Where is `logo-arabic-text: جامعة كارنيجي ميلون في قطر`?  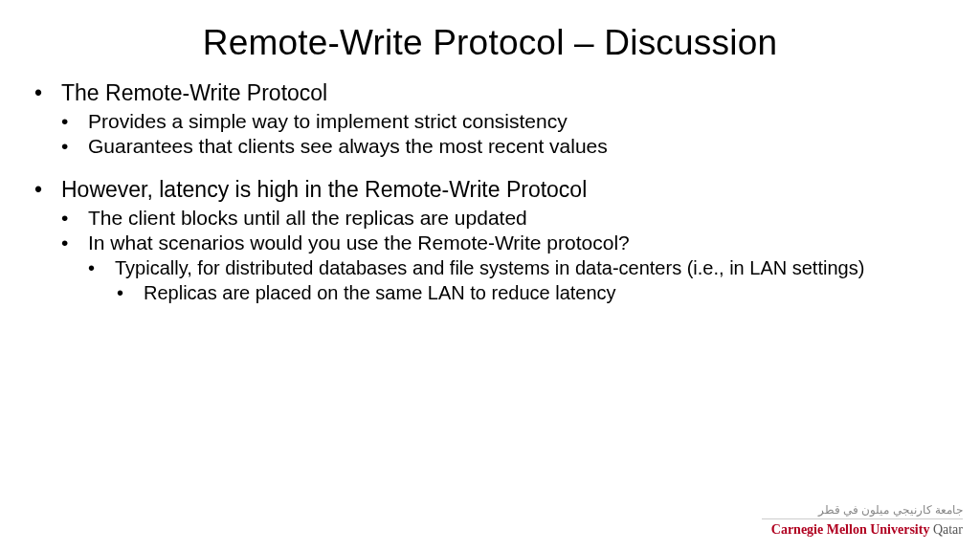
logo-arabic-text: جامعة كارنيجي ميلون في قطر is located at coordinates (862, 510).